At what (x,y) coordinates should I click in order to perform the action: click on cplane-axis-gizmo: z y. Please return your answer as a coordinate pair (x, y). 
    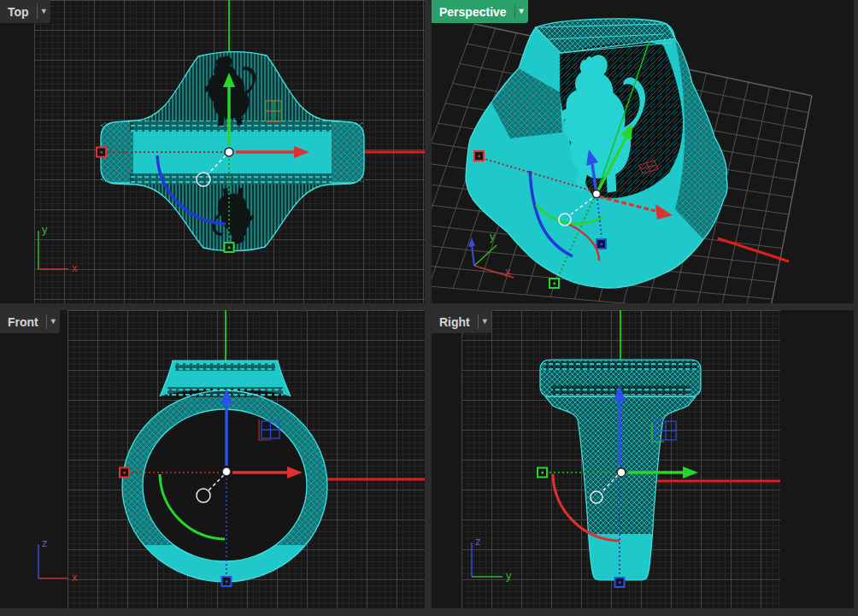
    Looking at the image, I should click on (492, 559).